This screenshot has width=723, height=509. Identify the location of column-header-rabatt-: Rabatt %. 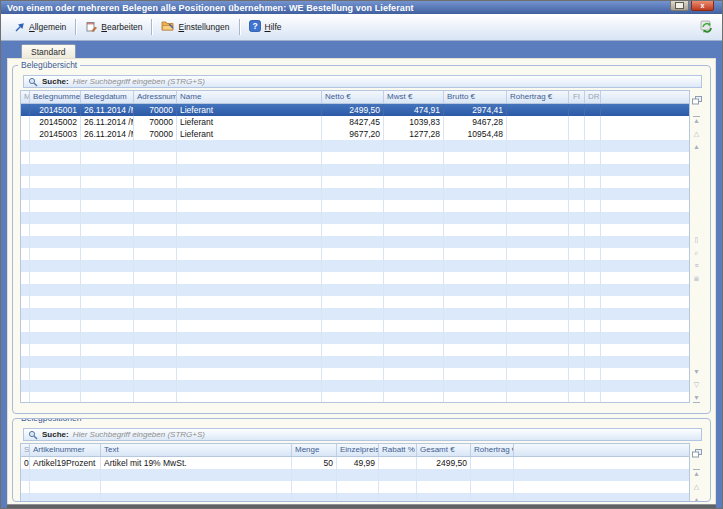
(398, 450).